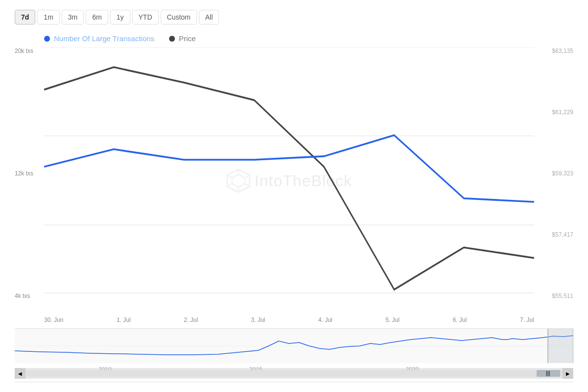 This screenshot has width=588, height=392. Describe the element at coordinates (48, 17) in the screenshot. I see `btn-1m: 1m` at that location.